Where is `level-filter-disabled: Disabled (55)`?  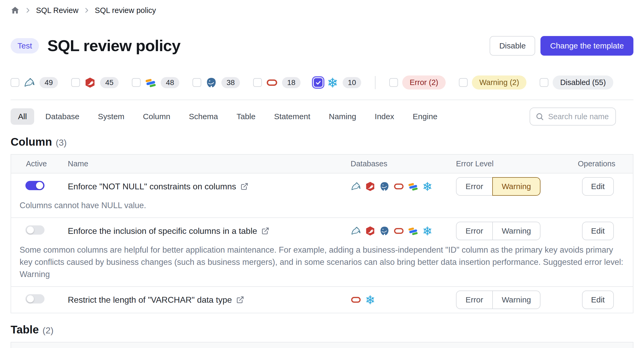
level-filter-disabled: Disabled (55) is located at coordinates (576, 83).